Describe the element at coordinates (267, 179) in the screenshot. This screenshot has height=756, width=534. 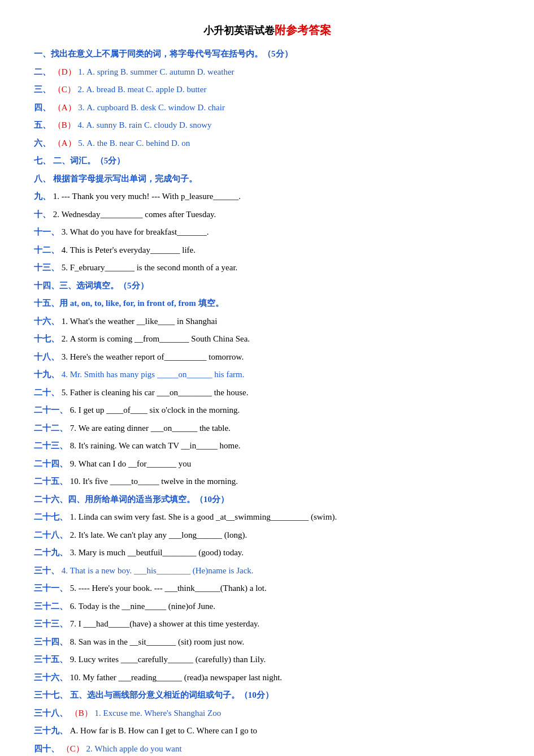
I see `list-item: 八、 根据首字母提示写出单词，完成句子。` at that location.